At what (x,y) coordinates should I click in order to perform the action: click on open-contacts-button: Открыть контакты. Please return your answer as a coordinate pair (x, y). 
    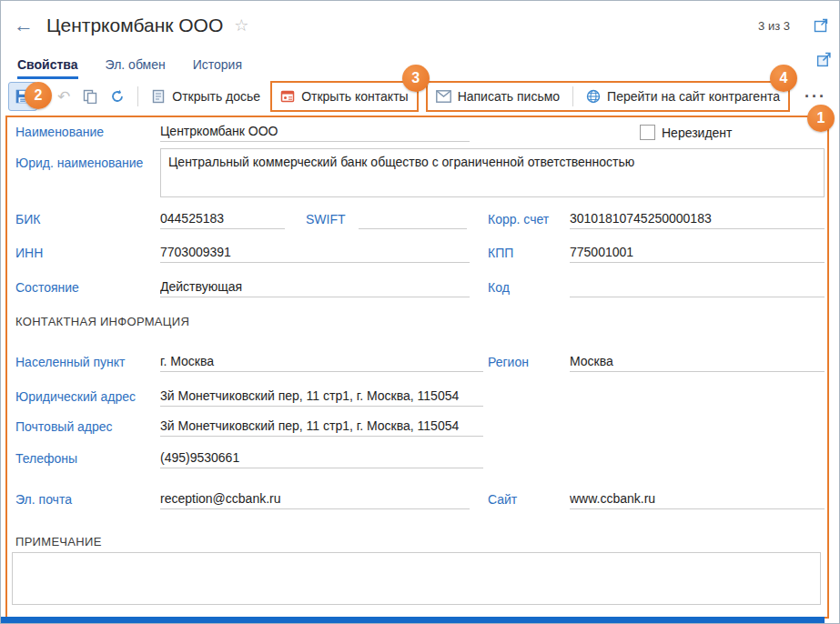
    Looking at the image, I should click on (344, 96).